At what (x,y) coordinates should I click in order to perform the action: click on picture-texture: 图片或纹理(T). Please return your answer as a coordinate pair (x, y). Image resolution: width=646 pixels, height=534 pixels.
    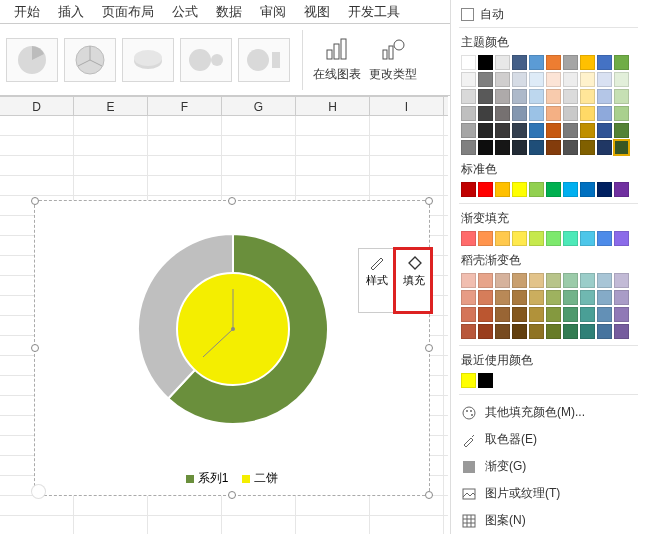
    Looking at the image, I should click on (548, 494).